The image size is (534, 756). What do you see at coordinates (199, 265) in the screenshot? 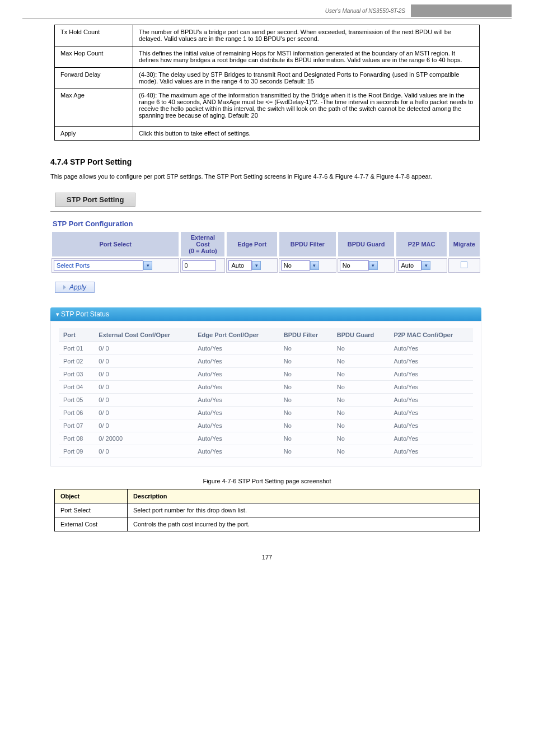
I see `external-cost-input` at bounding box center [199, 265].